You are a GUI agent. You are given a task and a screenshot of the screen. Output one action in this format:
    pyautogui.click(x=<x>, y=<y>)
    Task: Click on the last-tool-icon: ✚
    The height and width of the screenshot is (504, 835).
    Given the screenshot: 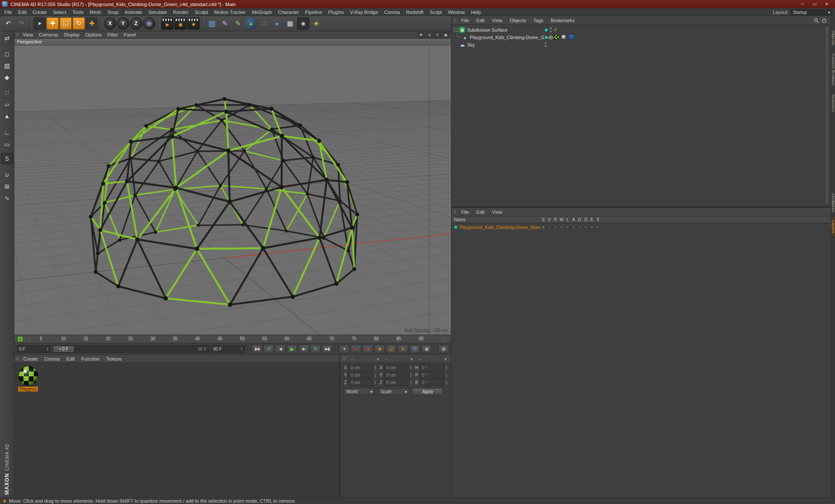 What is the action you would take?
    pyautogui.click(x=92, y=23)
    